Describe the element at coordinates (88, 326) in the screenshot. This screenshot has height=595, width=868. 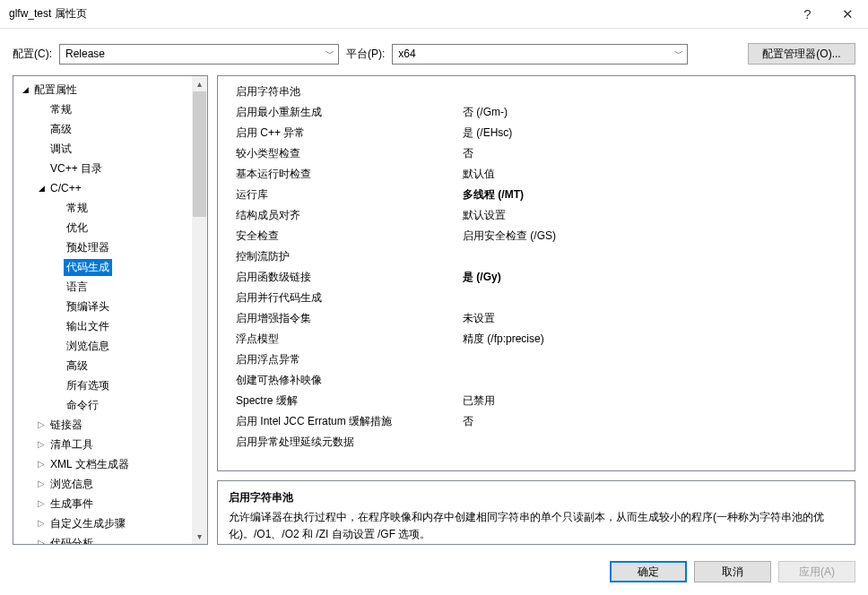
I see `tree-item-label: 输出文件` at that location.